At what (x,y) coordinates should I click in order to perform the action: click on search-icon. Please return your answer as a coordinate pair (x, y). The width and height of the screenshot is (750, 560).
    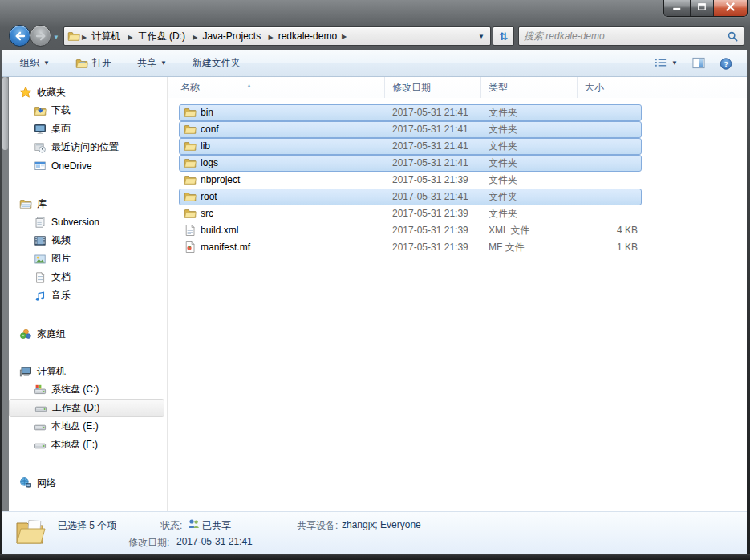
    Looking at the image, I should click on (736, 37).